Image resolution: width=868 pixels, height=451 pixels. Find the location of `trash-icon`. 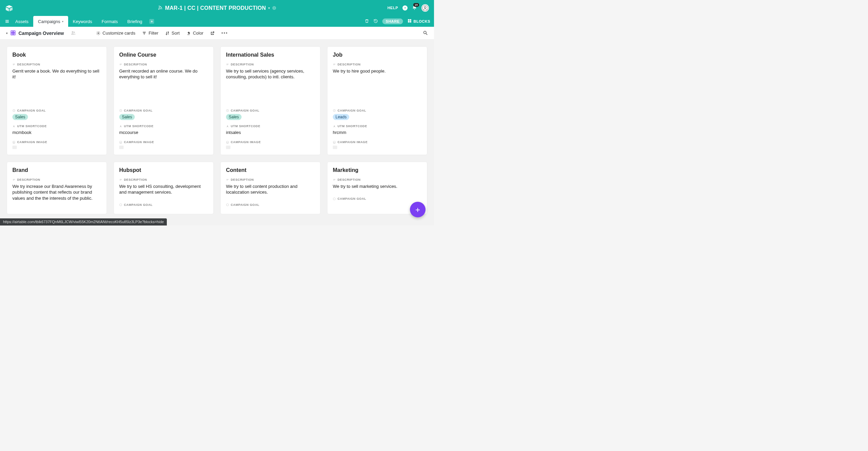

trash-icon is located at coordinates (367, 22).